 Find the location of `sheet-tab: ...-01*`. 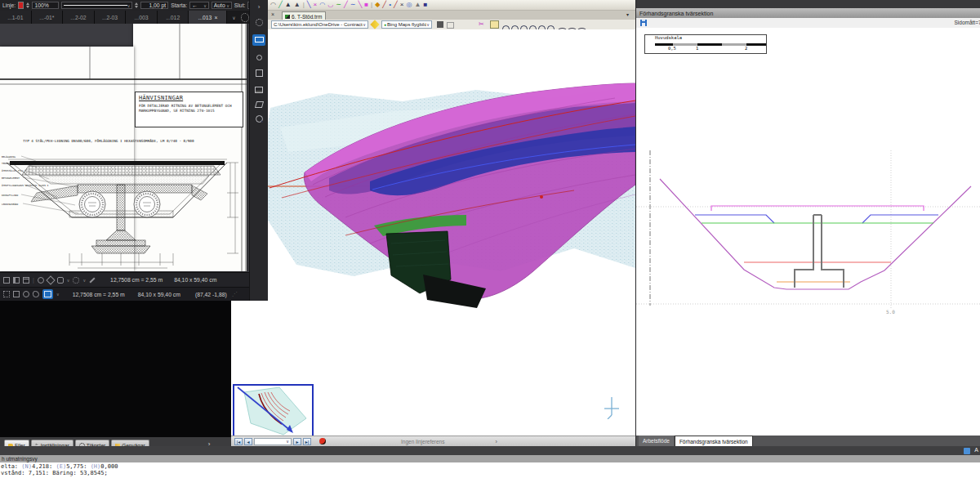

sheet-tab: ...-01* is located at coordinates (47, 17).